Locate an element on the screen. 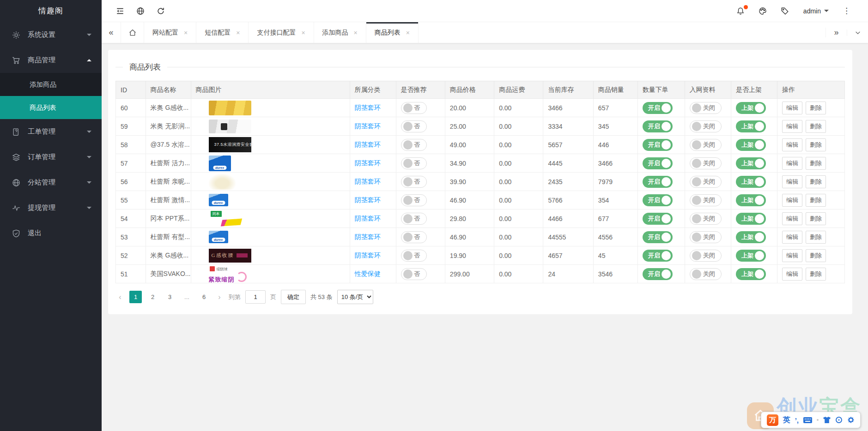  category-link: 性爱保健 is located at coordinates (368, 274).